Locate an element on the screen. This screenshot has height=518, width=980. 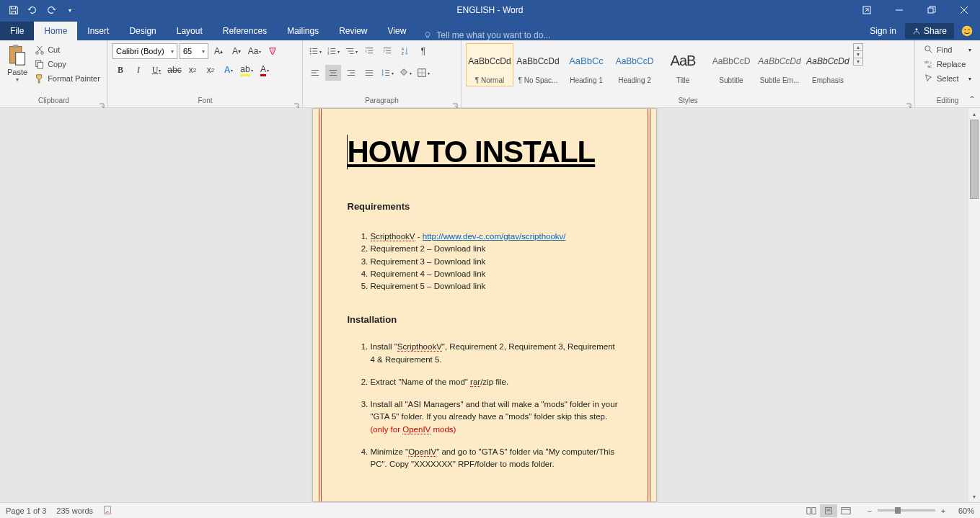
tab-insert: Insert is located at coordinates (98, 31).